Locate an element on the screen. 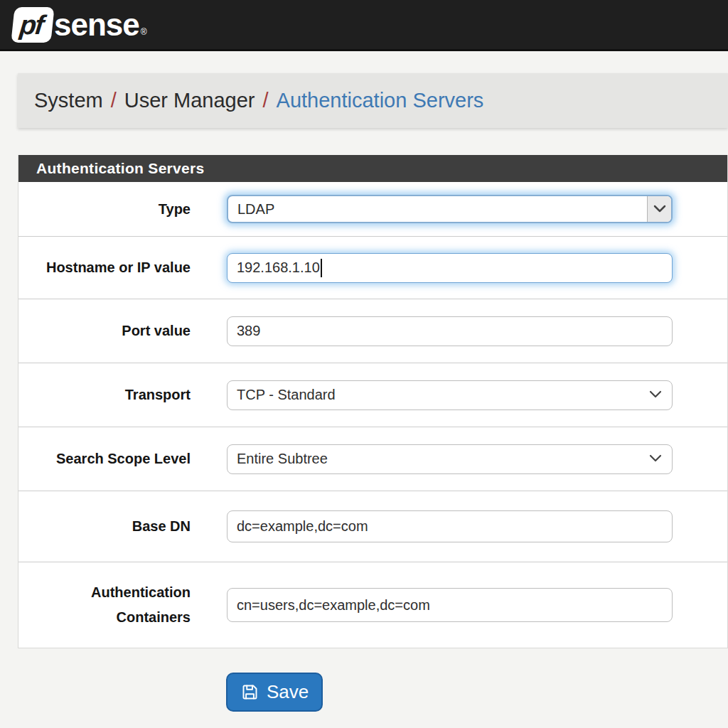  sense-logo-text: sense is located at coordinates (97, 25).